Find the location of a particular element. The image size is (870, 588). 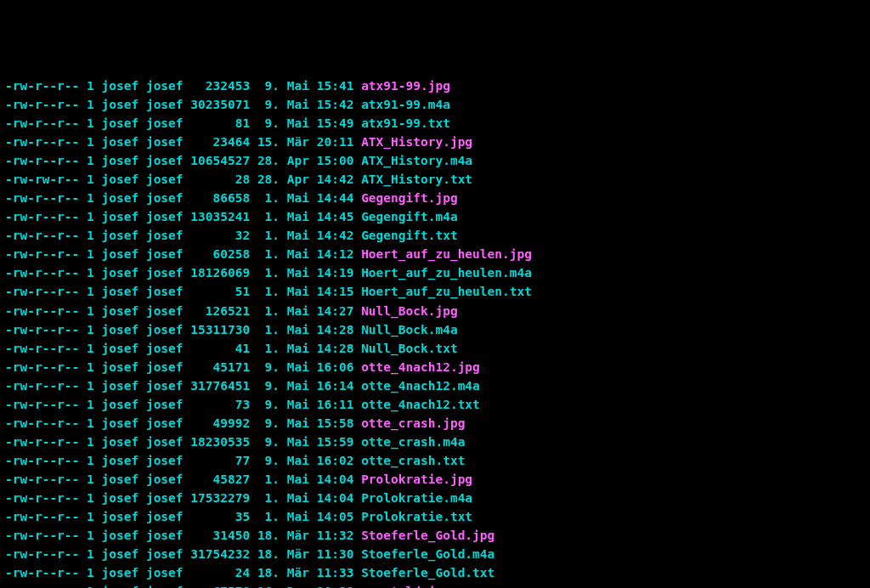

file-time: 15:42 is located at coordinates (336, 105).